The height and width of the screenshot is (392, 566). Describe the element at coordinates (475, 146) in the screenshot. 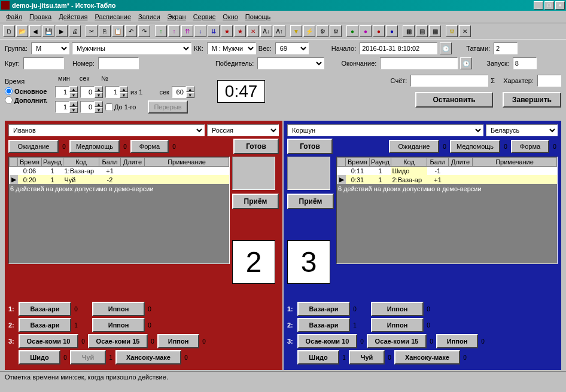

I see `blue-med-button: Медпомощь` at that location.